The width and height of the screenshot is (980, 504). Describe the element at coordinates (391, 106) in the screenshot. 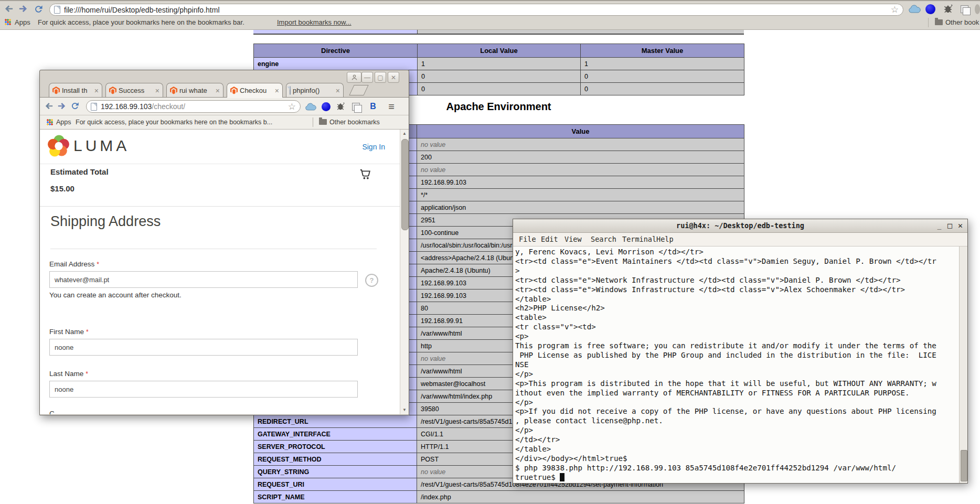

I see `menu-icon: ≡` at that location.